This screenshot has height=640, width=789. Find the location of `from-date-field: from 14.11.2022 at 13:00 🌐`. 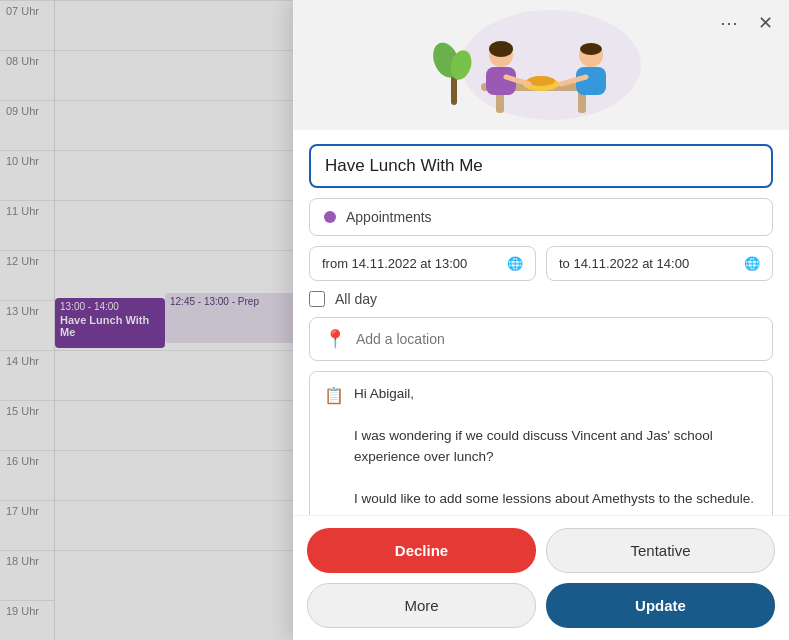

from-date-field: from 14.11.2022 at 13:00 🌐 is located at coordinates (422, 264).